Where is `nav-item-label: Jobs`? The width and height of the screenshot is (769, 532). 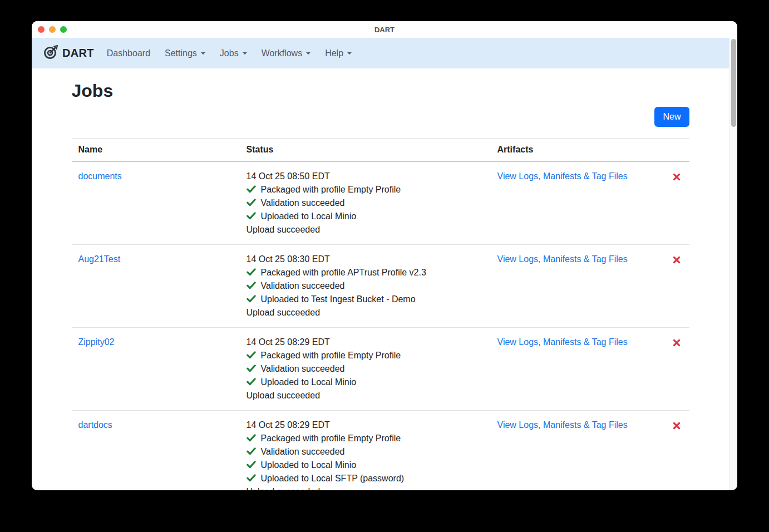
nav-item-label: Jobs is located at coordinates (229, 53).